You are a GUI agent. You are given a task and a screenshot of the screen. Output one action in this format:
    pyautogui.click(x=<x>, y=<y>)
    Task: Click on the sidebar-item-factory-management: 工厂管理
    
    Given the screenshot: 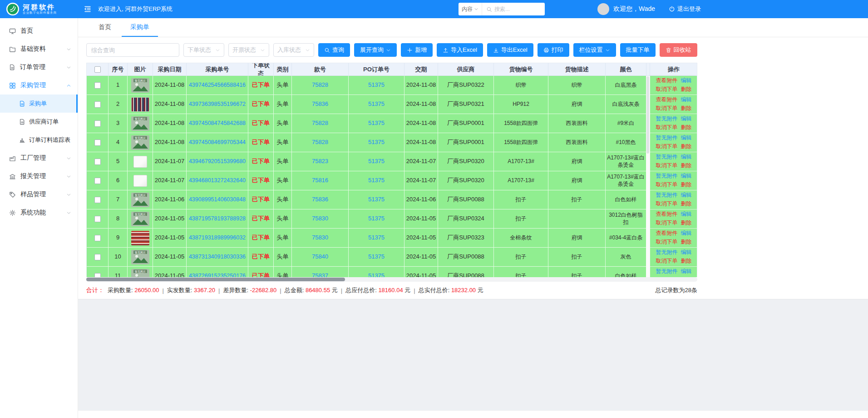 What is the action you would take?
    pyautogui.click(x=39, y=158)
    